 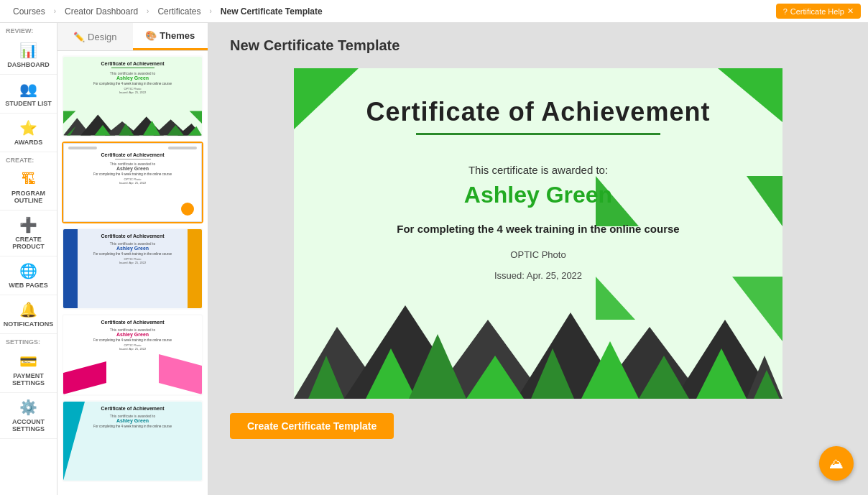 What do you see at coordinates (29, 94) in the screenshot?
I see `sidebar-item-student-list: 👥 STUDENT LIST` at bounding box center [29, 94].